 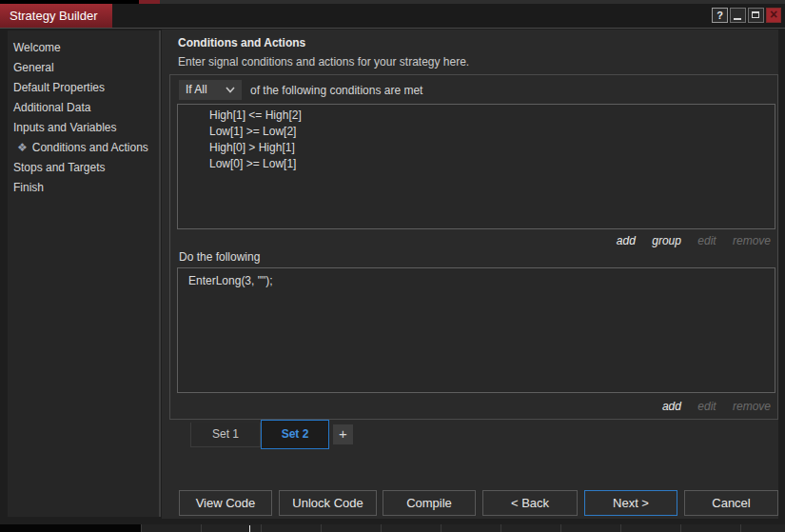 What do you see at coordinates (343, 434) in the screenshot?
I see `add-set-button: +` at bounding box center [343, 434].